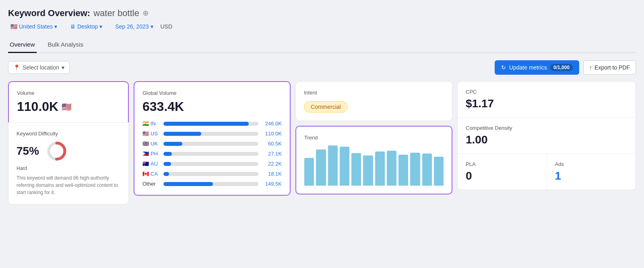 The image size is (644, 268). What do you see at coordinates (34, 27) in the screenshot?
I see `country-filter: 🇺🇸 United States ▾` at bounding box center [34, 27].